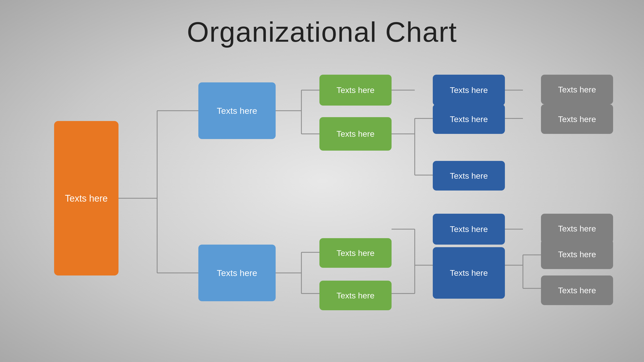 Image resolution: width=644 pixels, height=362 pixels. Describe the element at coordinates (86, 198) in the screenshot. I see `node-root: Texts here` at that location.